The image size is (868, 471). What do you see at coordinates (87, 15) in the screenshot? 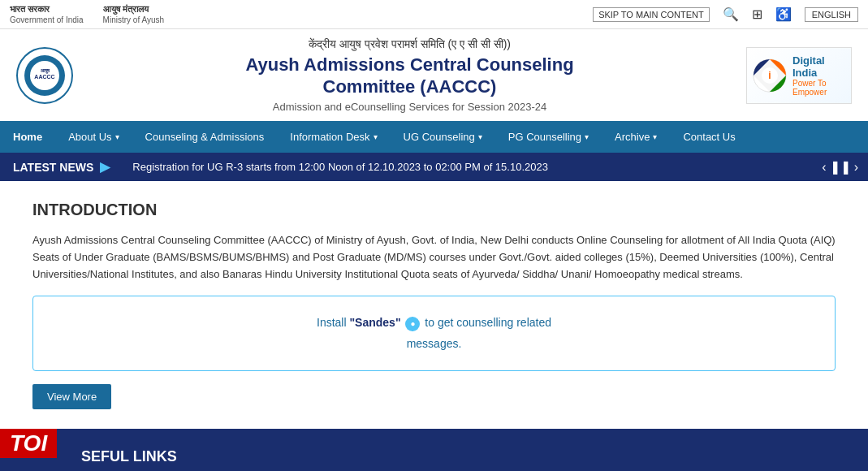
I see `gov-bar-left: भारत सरकार Government of India आयुष मंत्…` at bounding box center [87, 15].